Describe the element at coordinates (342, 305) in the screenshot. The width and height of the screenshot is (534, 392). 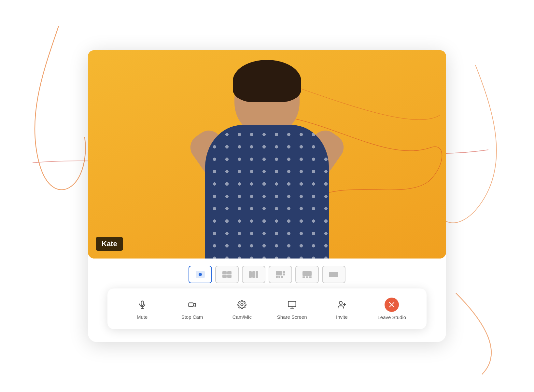
I see `add-person-icon` at that location.